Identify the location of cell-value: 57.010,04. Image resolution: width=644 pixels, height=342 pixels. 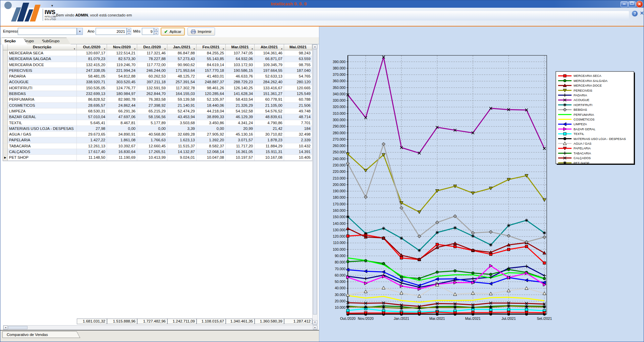
(92, 117).